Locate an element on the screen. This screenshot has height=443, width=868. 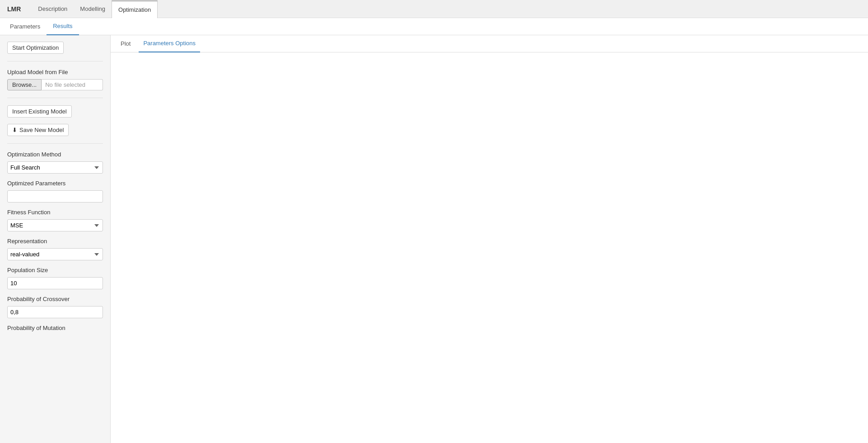
nav-brand: LMR is located at coordinates (14, 9).